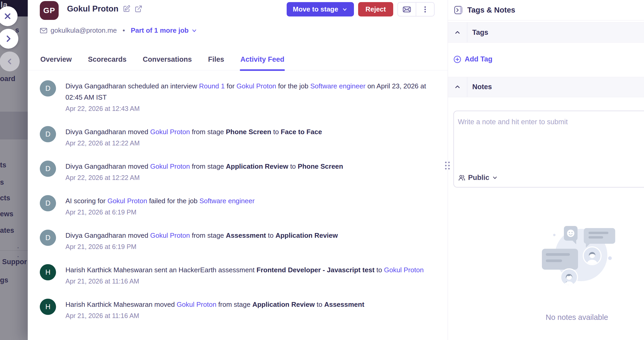 The width and height of the screenshot is (644, 340). Describe the element at coordinates (22, 252) in the screenshot. I see `sidebar-ellipsis-dots: · ·` at that location.